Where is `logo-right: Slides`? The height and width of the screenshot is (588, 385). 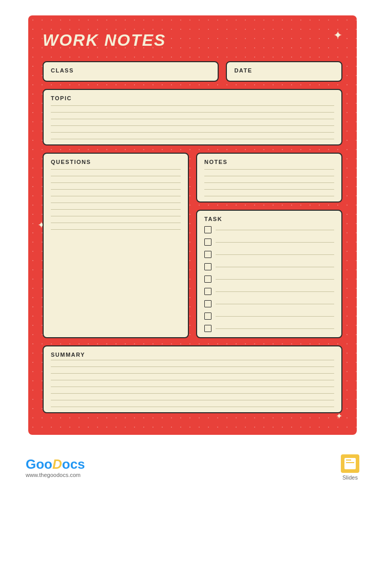 logo-right: Slides is located at coordinates (350, 468).